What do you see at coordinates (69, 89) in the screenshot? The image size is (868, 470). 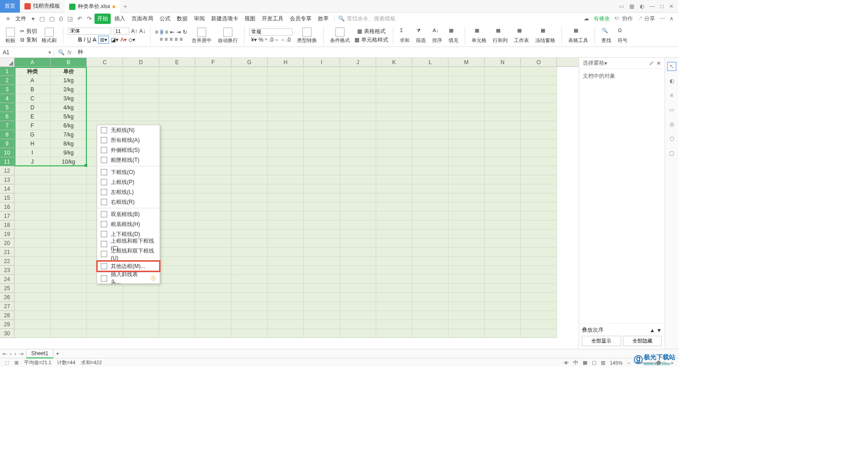 I see `cell-B3: 2/kg` at bounding box center [69, 89].